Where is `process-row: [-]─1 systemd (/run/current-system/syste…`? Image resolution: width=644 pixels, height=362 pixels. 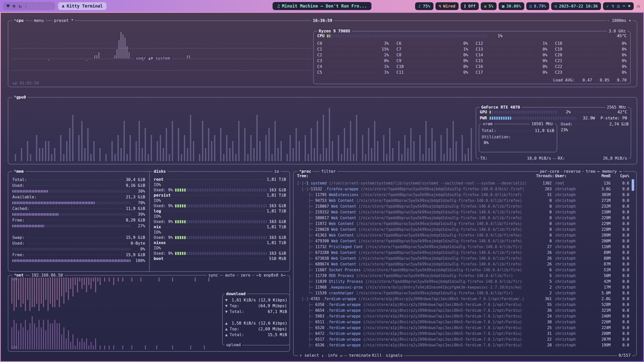
process-row: [-]─1 systemd (/run/current-system/syste… is located at coordinates (463, 183).